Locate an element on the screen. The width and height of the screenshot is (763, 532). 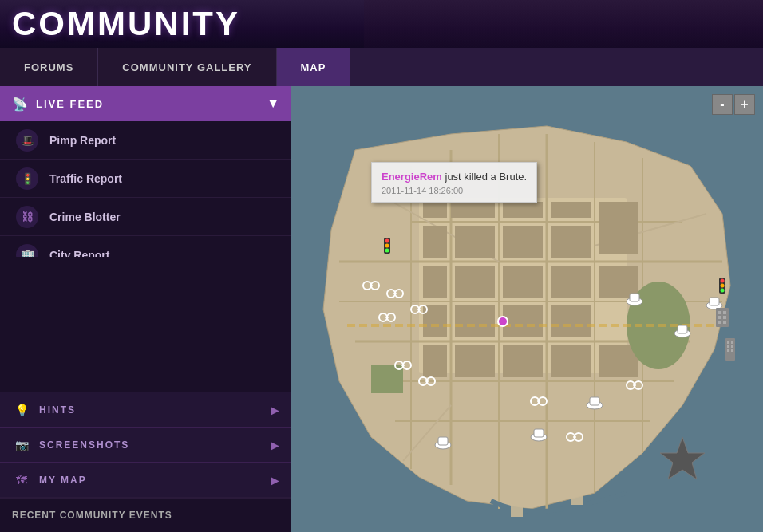
live-feed-left: 📡 LIVE FEED is located at coordinates (57, 104).